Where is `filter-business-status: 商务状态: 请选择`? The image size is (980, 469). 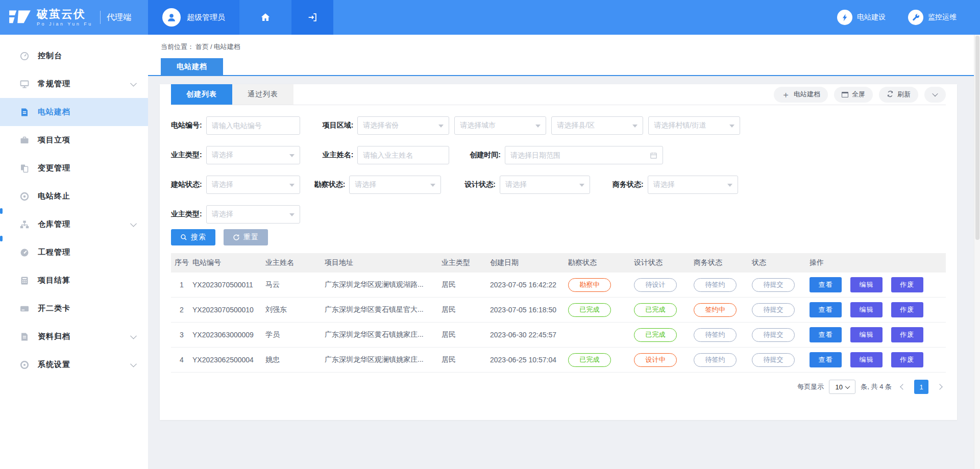 filter-business-status: 商务状态: 请选择 is located at coordinates (675, 185).